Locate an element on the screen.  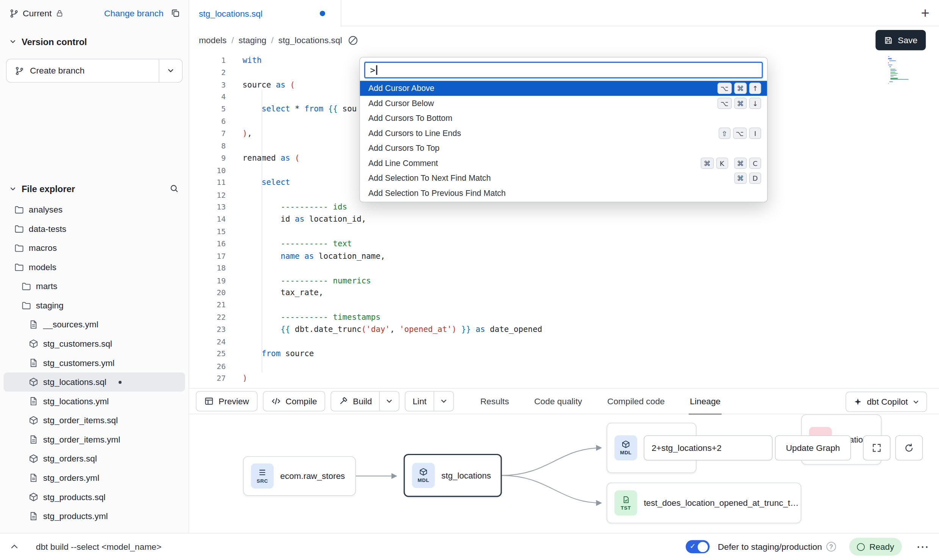
refresh-button is located at coordinates (909, 448).